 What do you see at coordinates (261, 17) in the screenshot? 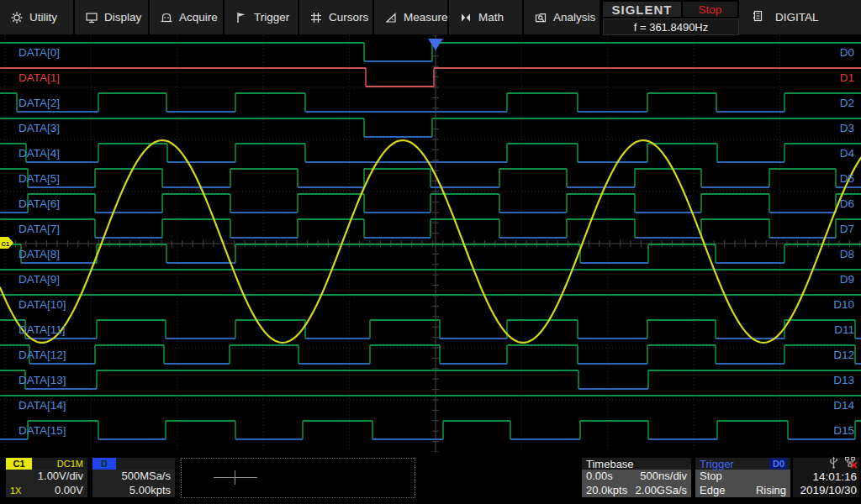
I see `menu-item-trigger: Trigger` at bounding box center [261, 17].